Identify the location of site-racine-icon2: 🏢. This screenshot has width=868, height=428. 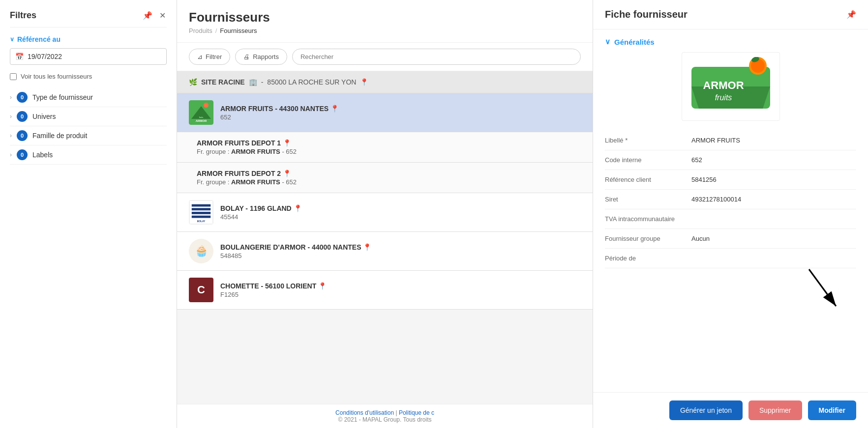
(253, 82).